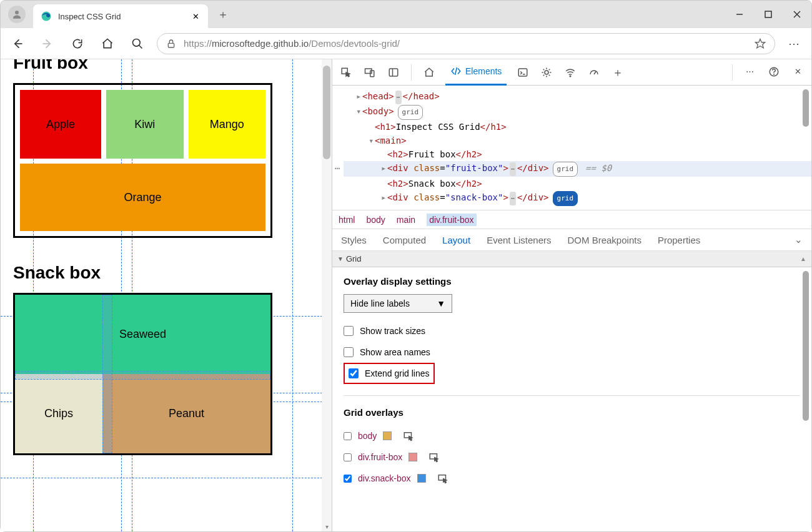 This screenshot has width=812, height=532. Describe the element at coordinates (327, 112) in the screenshot. I see `scrollbar-thumb` at that location.